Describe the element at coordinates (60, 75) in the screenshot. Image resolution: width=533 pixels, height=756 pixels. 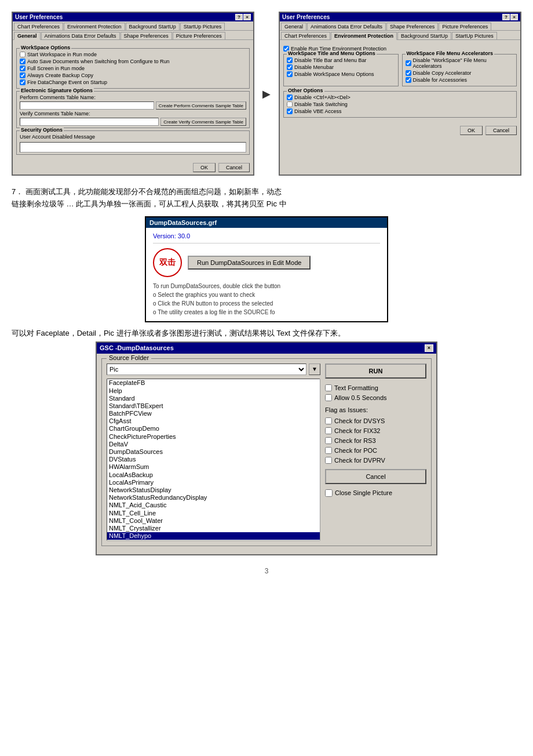
I see `label-backup-copy: Always Create Backup Copy` at that location.